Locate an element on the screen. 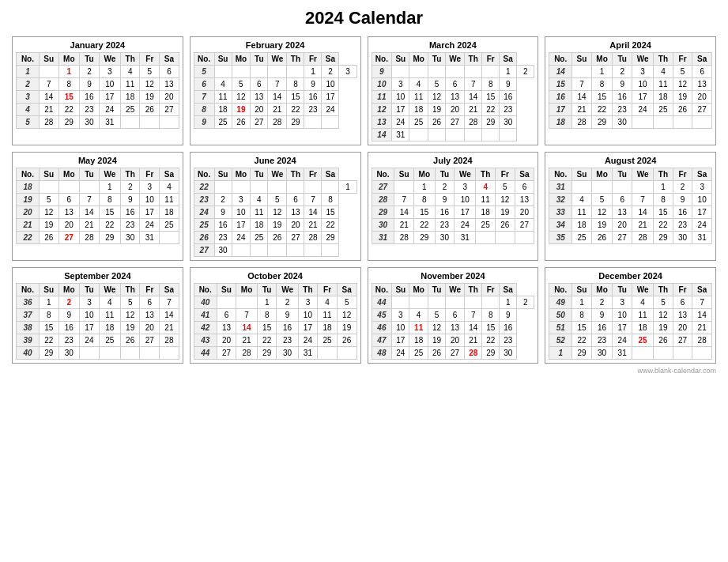 This screenshot has height=562, width=728. month-title-2: February 2024 is located at coordinates (275, 45).